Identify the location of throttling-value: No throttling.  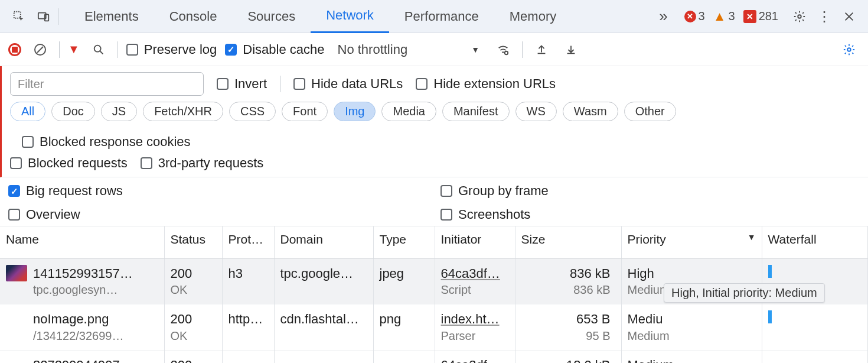
(373, 50).